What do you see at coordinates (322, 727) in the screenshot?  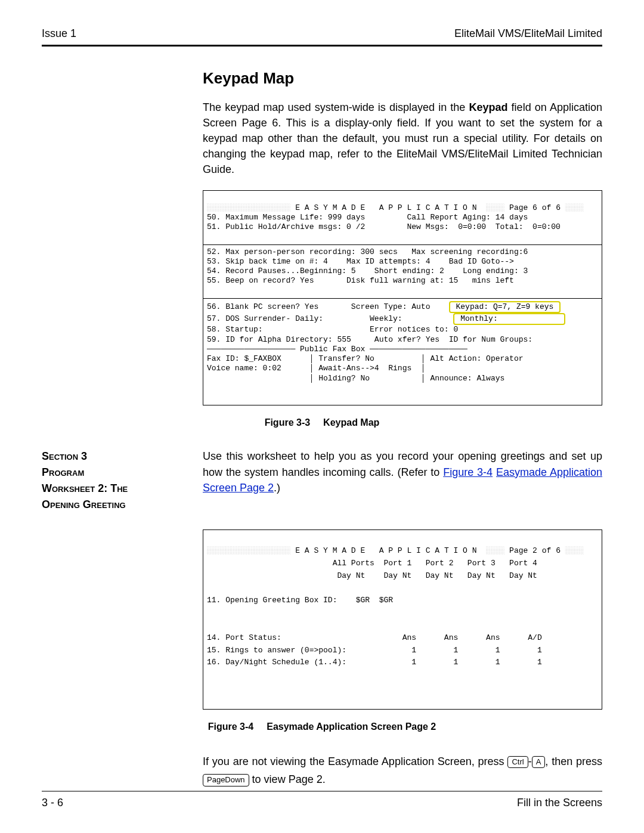 I see `figure-3-4-caption: Figure 3-4Easymade Application Screen Pa…` at bounding box center [322, 727].